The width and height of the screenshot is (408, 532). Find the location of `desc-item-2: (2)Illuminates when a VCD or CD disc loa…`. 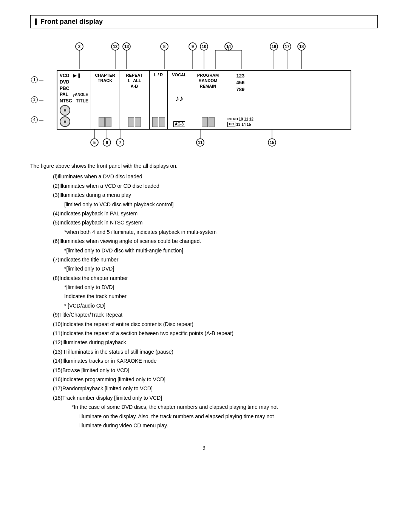

desc-item-2: (2)Illuminates when a VCD or CD disc loa… is located at coordinates (204, 186).